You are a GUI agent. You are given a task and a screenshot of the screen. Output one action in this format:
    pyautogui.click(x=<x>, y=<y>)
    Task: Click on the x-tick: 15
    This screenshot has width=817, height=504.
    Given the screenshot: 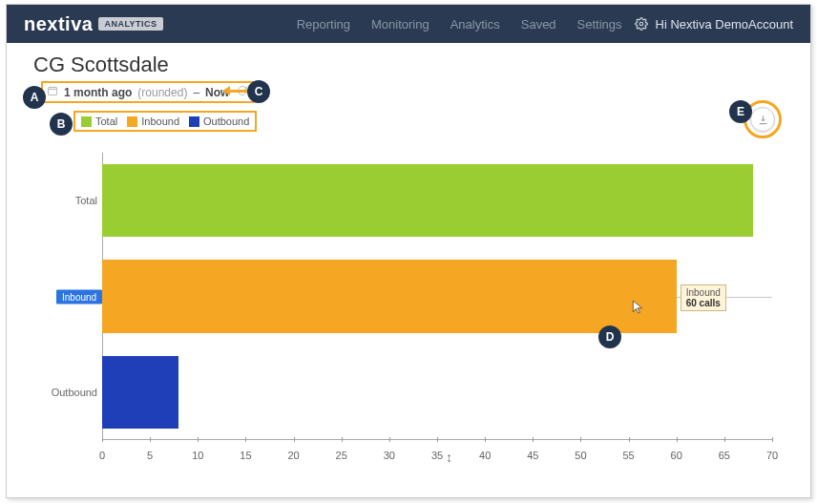 What is the action you would take?
    pyautogui.click(x=245, y=455)
    